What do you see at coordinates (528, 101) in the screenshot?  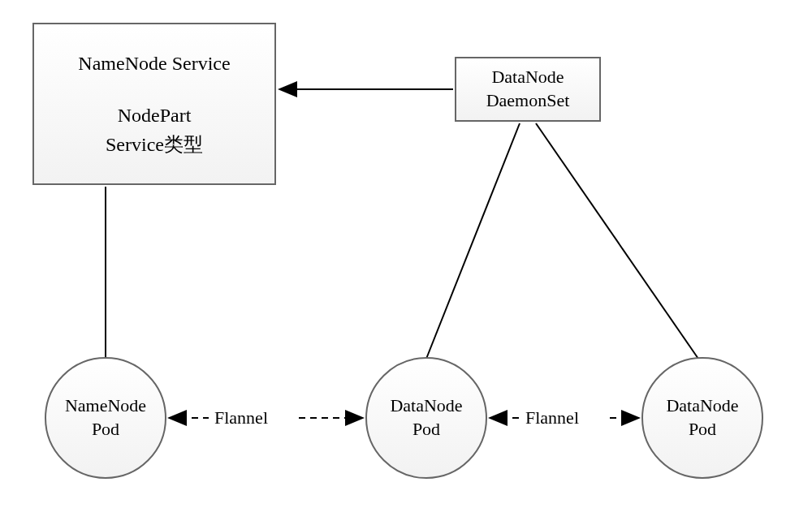 I see `datanode-daemonset-line2: DaemonSet` at bounding box center [528, 101].